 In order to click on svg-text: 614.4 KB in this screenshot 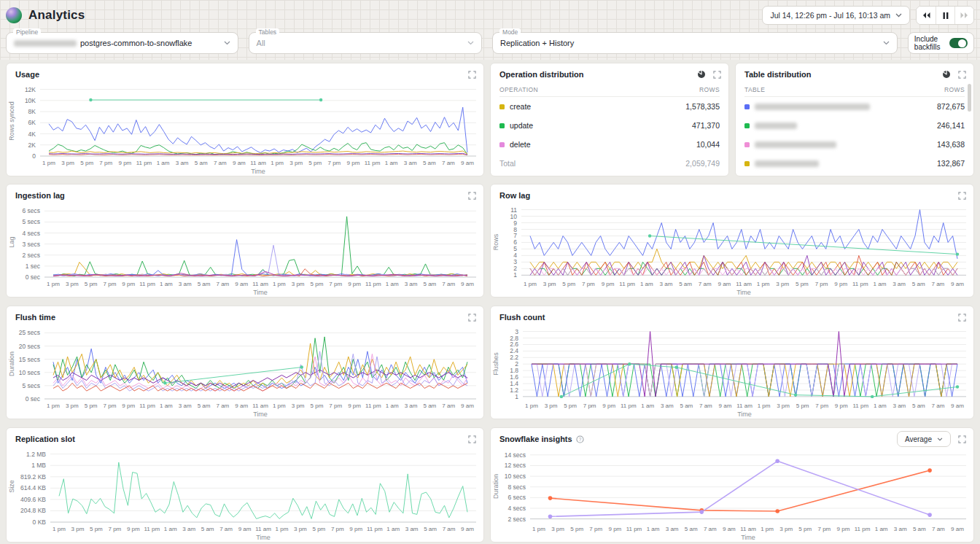, I will do `click(34, 488)`.